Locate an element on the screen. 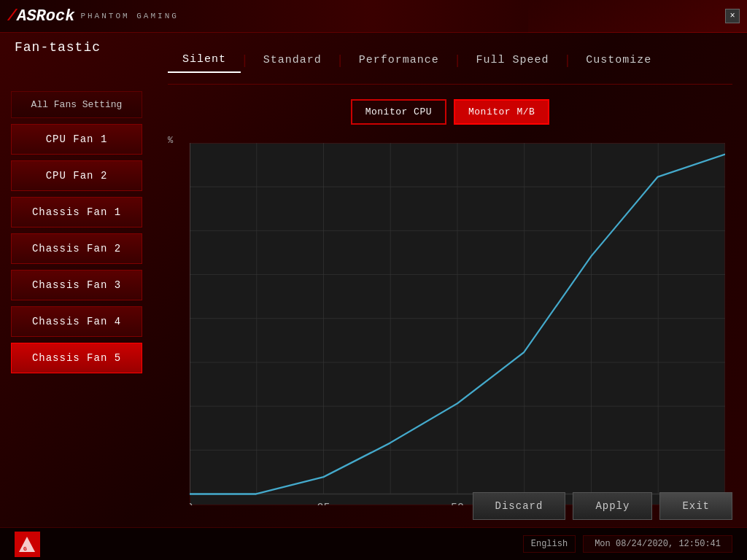 The height and width of the screenshot is (560, 747). page-title: Fan-tastic is located at coordinates (58, 47).